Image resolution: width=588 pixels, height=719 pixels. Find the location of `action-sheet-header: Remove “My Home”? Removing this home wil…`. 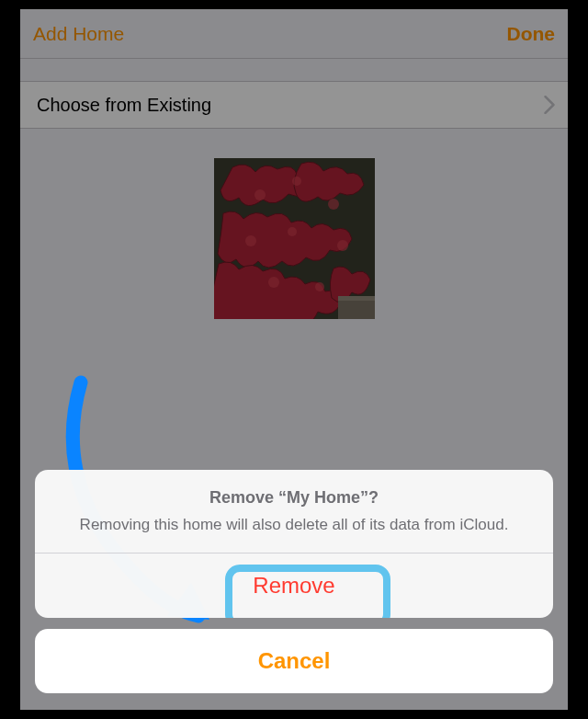

action-sheet-header: Remove “My Home”? Removing this home wil… is located at coordinates (294, 511).